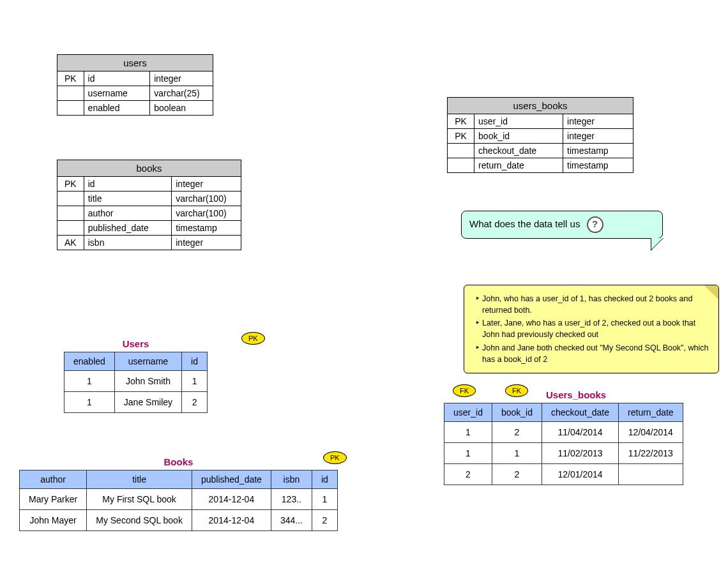  Describe the element at coordinates (135, 382) in the screenshot. I see `data-table-users: enabledusernameid1John Smith11Jane Smile…` at that location.